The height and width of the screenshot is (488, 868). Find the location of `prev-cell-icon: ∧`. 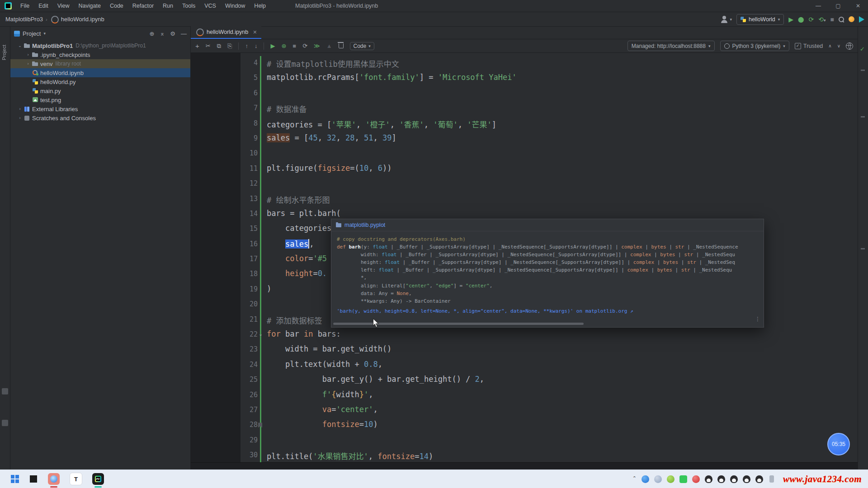

prev-cell-icon: ∧ is located at coordinates (830, 46).